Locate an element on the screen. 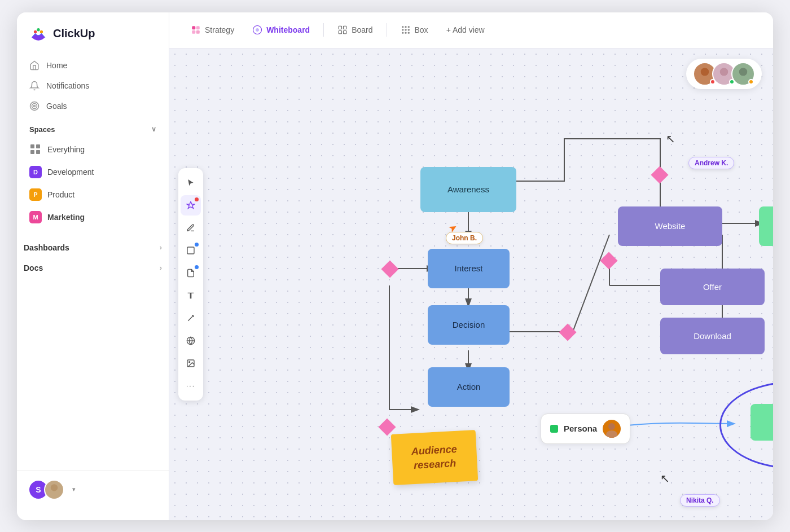 The height and width of the screenshot is (532, 790). node-website: Website is located at coordinates (670, 226).